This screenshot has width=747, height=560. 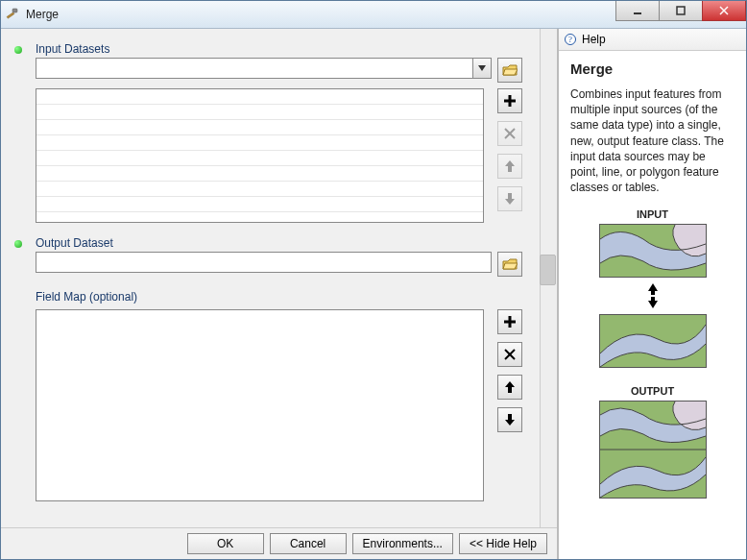 What do you see at coordinates (510, 387) in the screenshot?
I see `fieldmap-up-button` at bounding box center [510, 387].